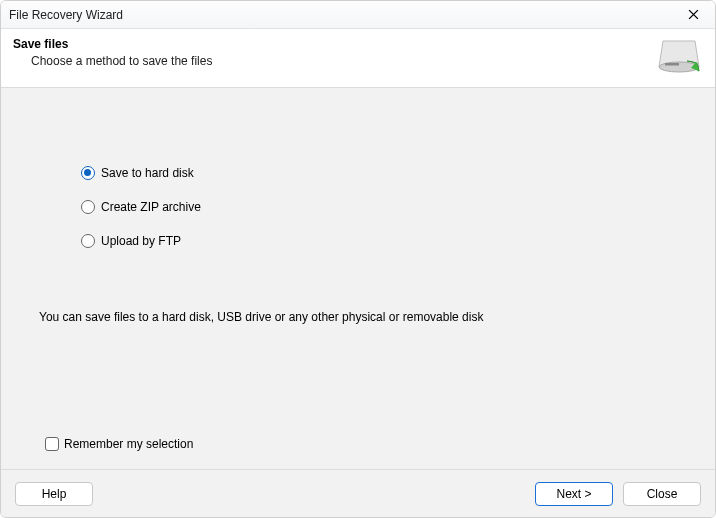 This screenshot has height=518, width=716. I want to click on header-subtitle: Choose a method to save the files, so click(330, 61).